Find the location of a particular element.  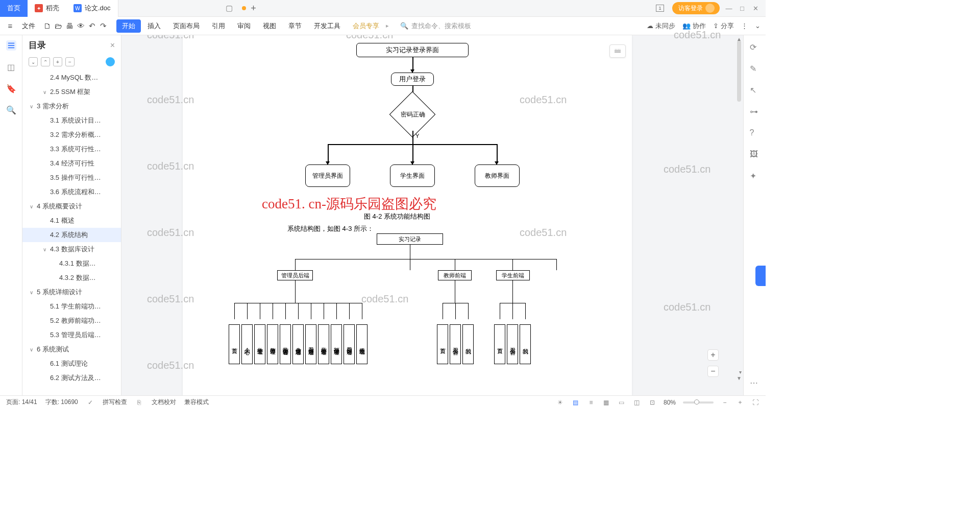

toc-item: 5.2 教师前端功… is located at coordinates (71, 321).